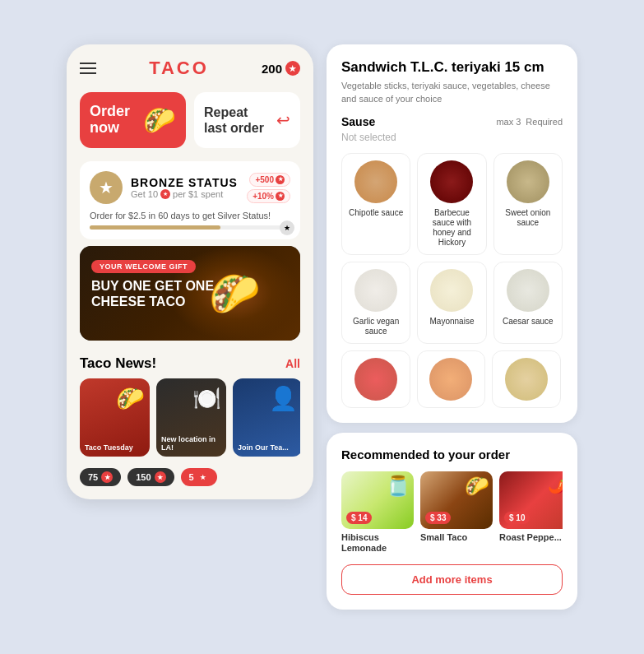  What do you see at coordinates (438, 518) in the screenshot?
I see `rec-item-2-price: $ 33` at bounding box center [438, 518].